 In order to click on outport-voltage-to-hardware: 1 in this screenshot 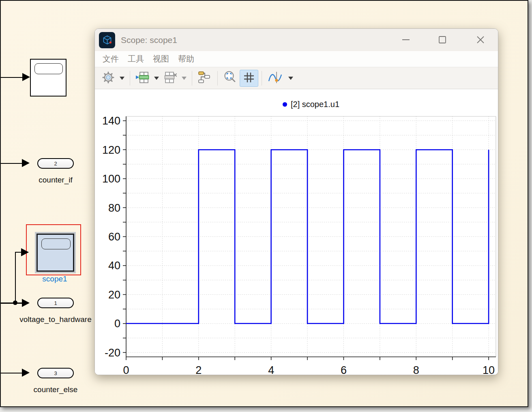, I will do `click(56, 303)`.